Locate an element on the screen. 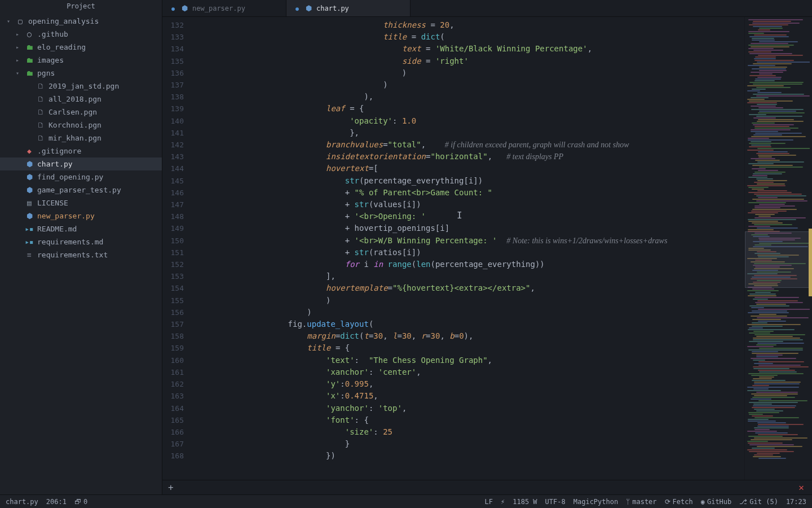  tree-item--gitignore: ◆.gitignore is located at coordinates (81, 151).